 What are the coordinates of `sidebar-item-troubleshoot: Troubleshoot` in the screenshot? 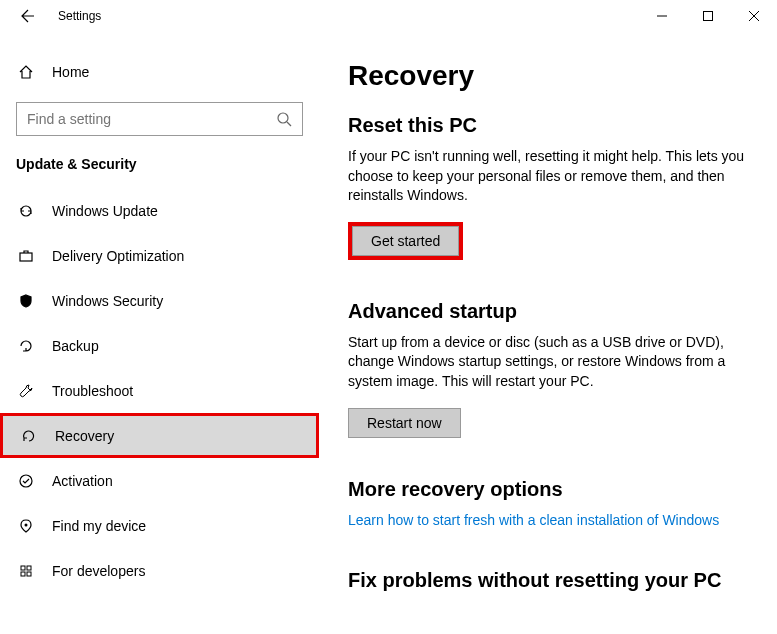 It's located at (160, 390).